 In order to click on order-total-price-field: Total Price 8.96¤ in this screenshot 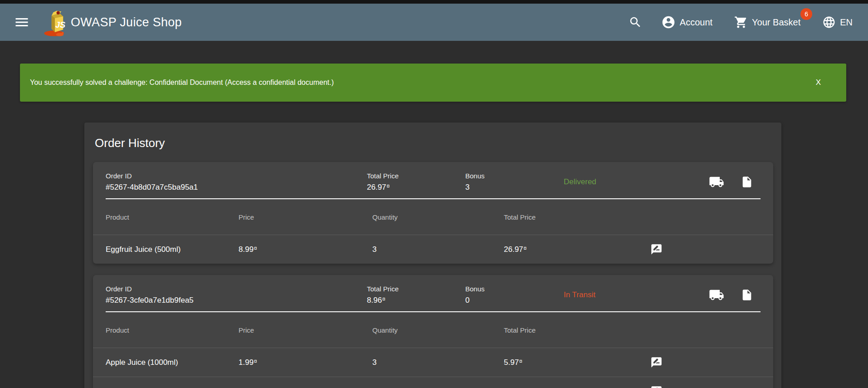, I will do `click(416, 295)`.